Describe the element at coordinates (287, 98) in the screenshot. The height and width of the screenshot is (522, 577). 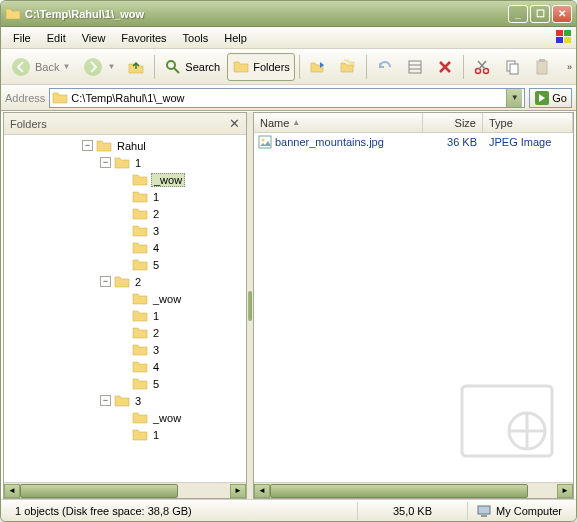
I see `address-input: C:\Temp\Rahul\1\_wow ▼` at that location.